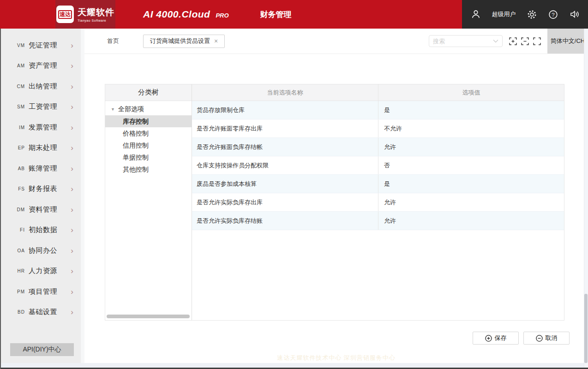 This screenshot has height=369, width=588. I want to click on zoom-in-icon, so click(513, 42).